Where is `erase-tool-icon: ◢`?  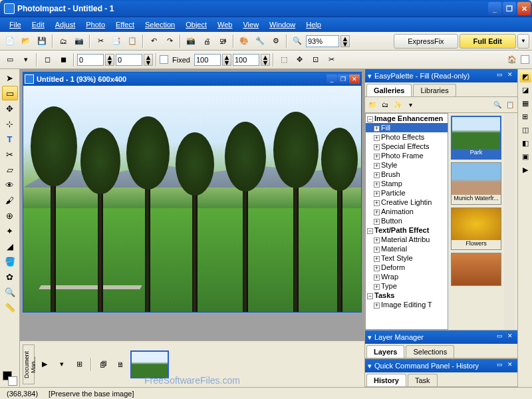
erase-tool-icon: ◢ is located at coordinates (10, 246).